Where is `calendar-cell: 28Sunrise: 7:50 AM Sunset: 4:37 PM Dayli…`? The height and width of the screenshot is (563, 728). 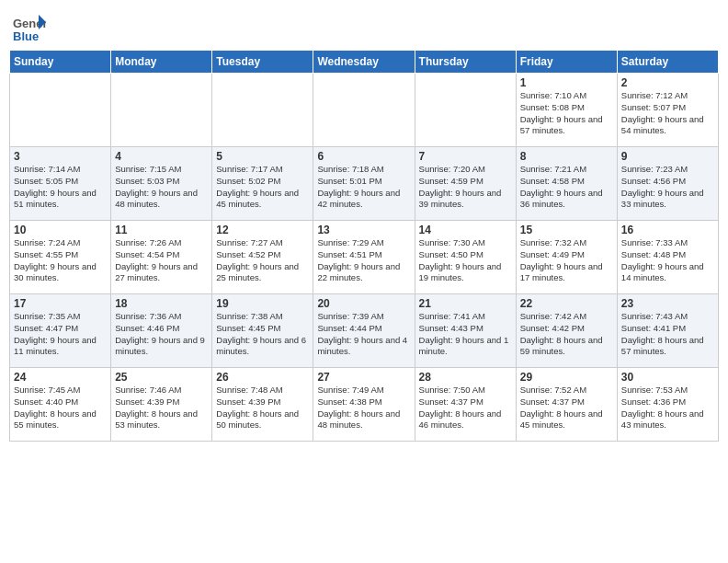 calendar-cell: 28Sunrise: 7:50 AM Sunset: 4:37 PM Dayli… is located at coordinates (465, 405).